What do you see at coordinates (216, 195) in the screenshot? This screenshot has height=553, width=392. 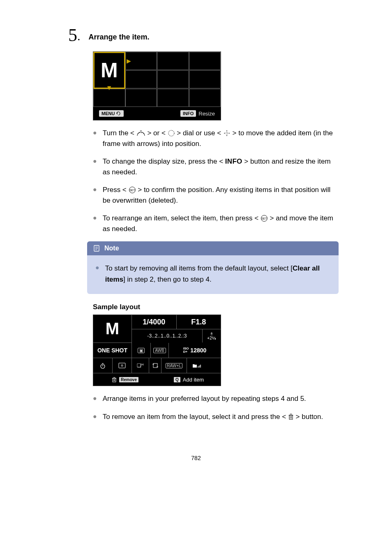 I see `bullet-3: ● Press < SET > to confirm the position.…` at bounding box center [216, 195].